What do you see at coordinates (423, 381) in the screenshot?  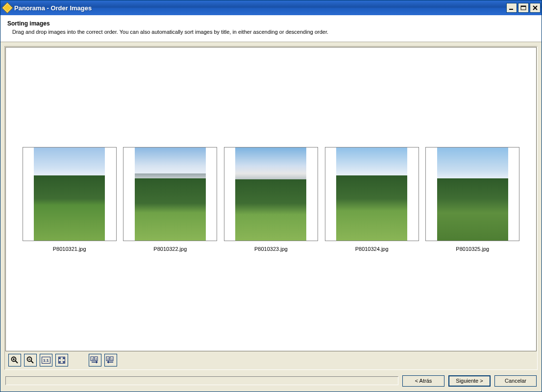 I see `back-button: < Atrás` at bounding box center [423, 381].